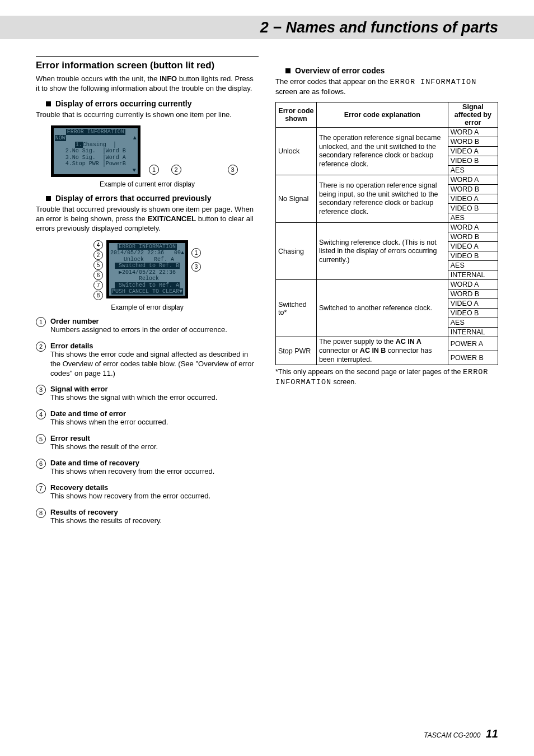 The height and width of the screenshot is (756, 534). Describe the element at coordinates (154, 398) in the screenshot. I see `item-description: This shows the signal with which the err…` at that location.